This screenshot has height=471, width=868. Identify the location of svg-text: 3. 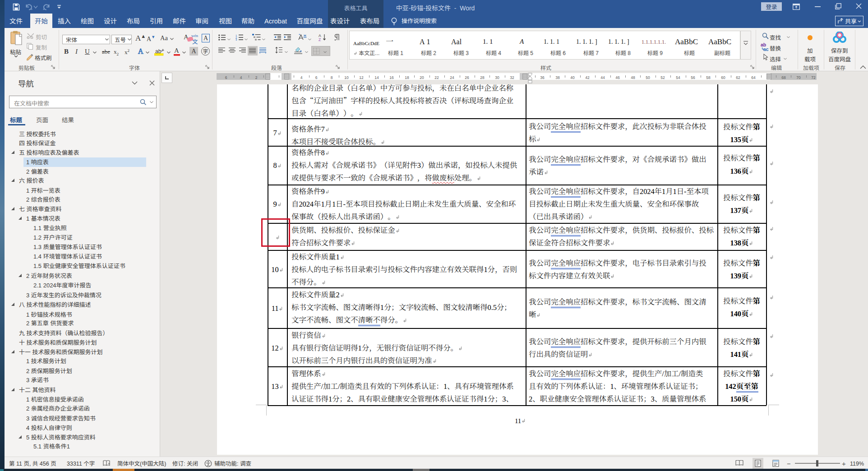
(236, 40).